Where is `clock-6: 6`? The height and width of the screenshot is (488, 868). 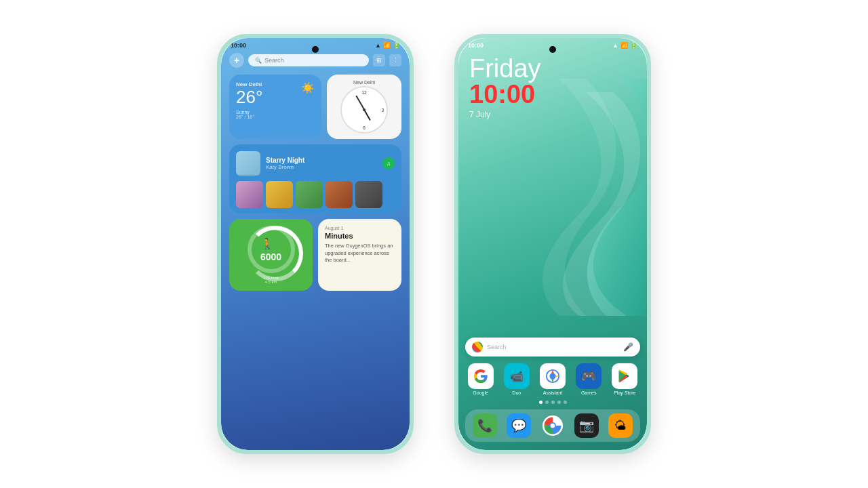
clock-6: 6 is located at coordinates (364, 127).